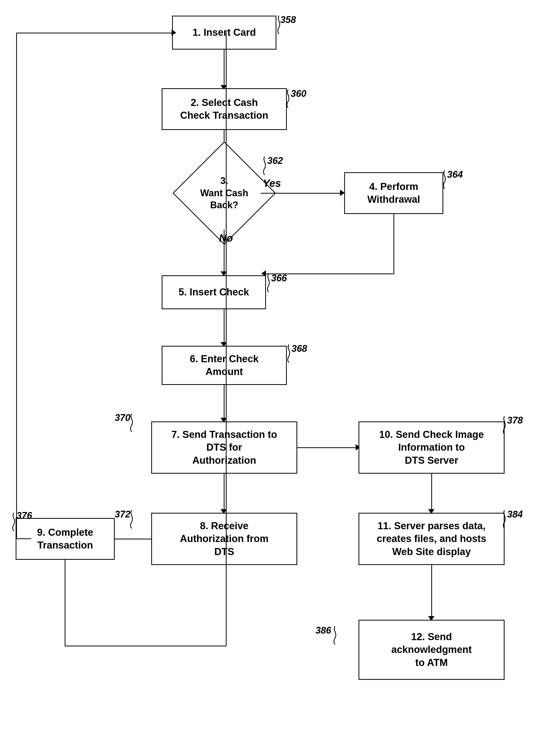 The width and height of the screenshot is (552, 756). I want to click on ref-366: 366, so click(279, 278).